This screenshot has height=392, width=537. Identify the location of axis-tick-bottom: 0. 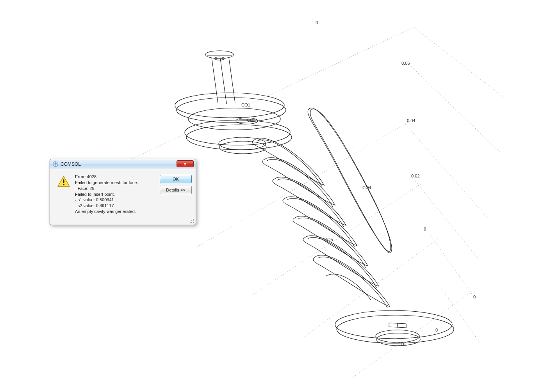
(437, 330).